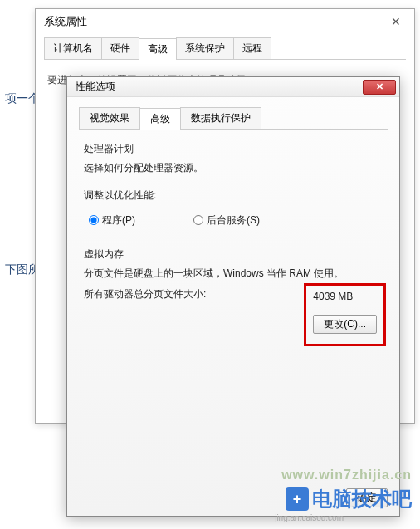 The image size is (420, 529). Describe the element at coordinates (205, 48) in the screenshot. I see `tab-system-protection: 系统保护` at that location.